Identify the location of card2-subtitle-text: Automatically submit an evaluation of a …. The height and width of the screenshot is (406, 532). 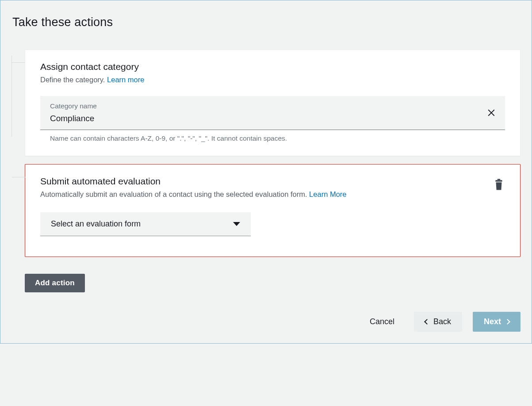
(174, 194).